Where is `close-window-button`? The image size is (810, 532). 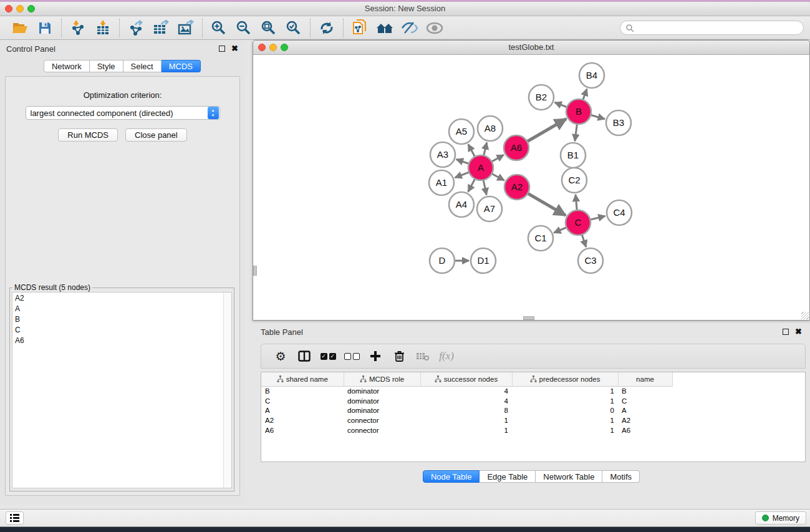
close-window-button is located at coordinates (9, 9).